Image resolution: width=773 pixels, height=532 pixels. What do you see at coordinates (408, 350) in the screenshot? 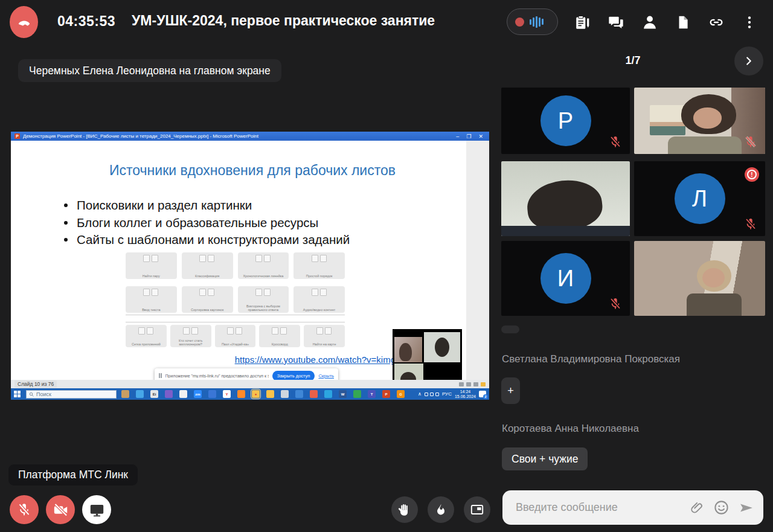
I see `overlay-video-thumb` at bounding box center [408, 350].